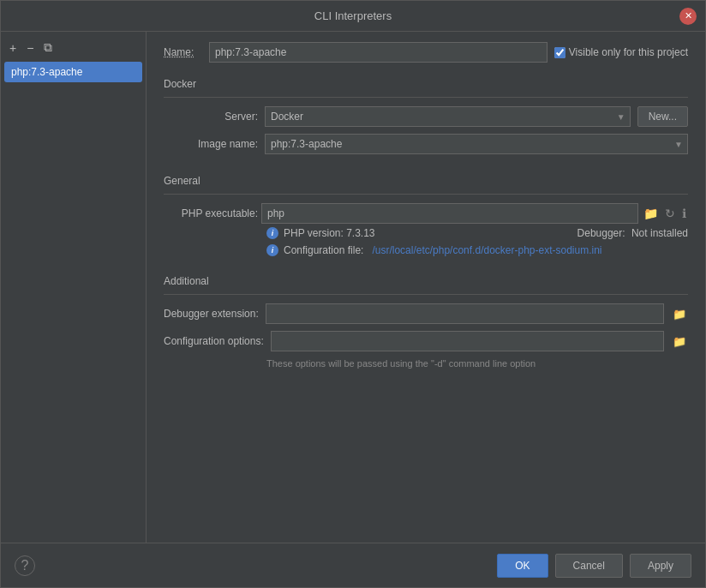 This screenshot has width=706, height=588. Describe the element at coordinates (272, 233) in the screenshot. I see `php-version-info-icon: i` at that location.